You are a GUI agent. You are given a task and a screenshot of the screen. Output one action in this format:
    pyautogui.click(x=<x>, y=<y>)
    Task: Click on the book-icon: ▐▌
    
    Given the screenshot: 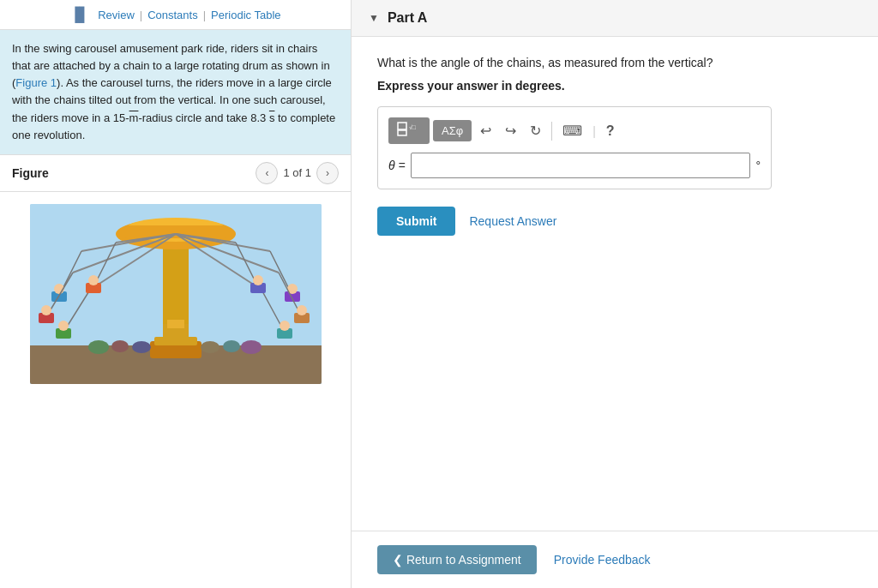 What is the action you would take?
    pyautogui.click(x=79, y=15)
    